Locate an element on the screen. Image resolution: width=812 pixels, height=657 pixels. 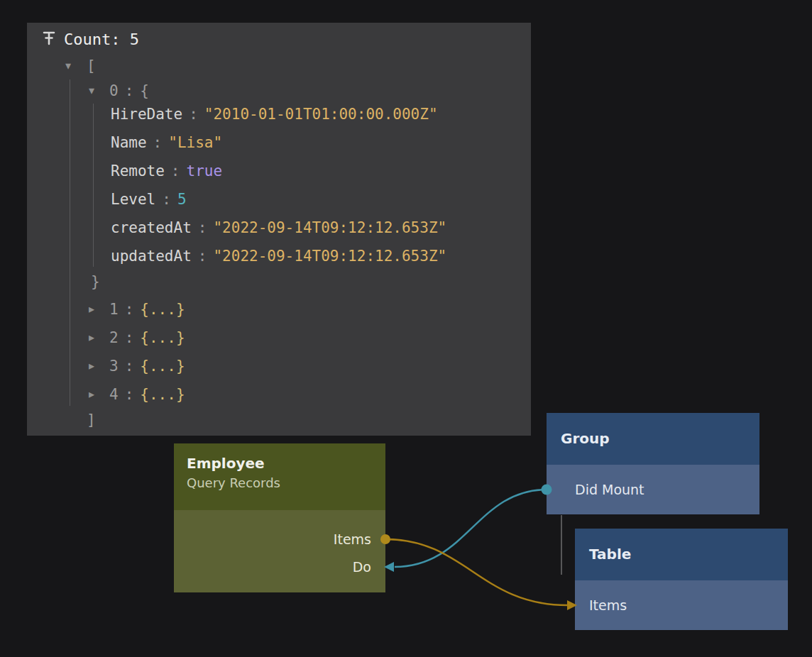
edge-didmount-to-do is located at coordinates (471, 528).